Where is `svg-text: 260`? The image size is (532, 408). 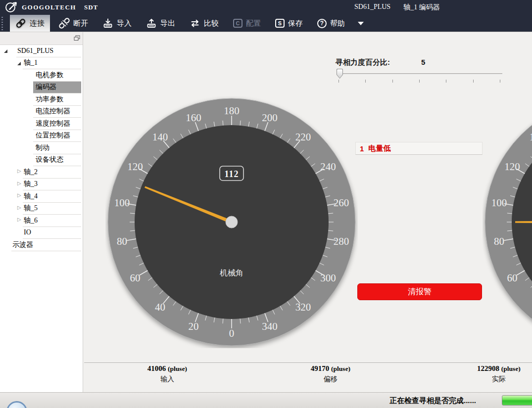 svg-text: 260 is located at coordinates (341, 203).